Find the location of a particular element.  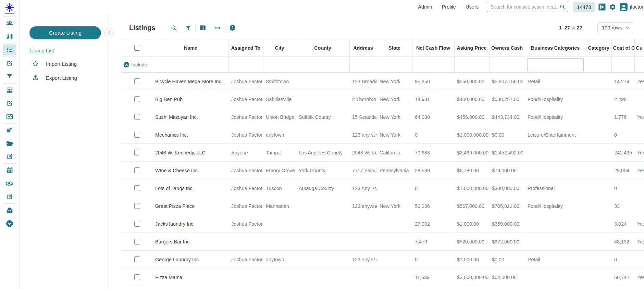

column-header-county: County is located at coordinates (323, 48).